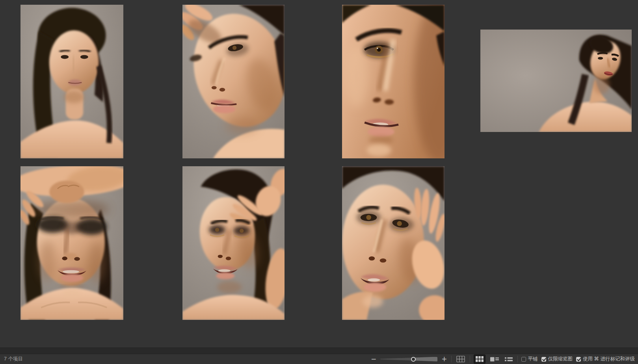 This screenshot has width=638, height=364. Describe the element at coordinates (605, 359) in the screenshot. I see `cmd-rating-checkbox-group: 使用 ⌘ 进行标记和评级` at that location.